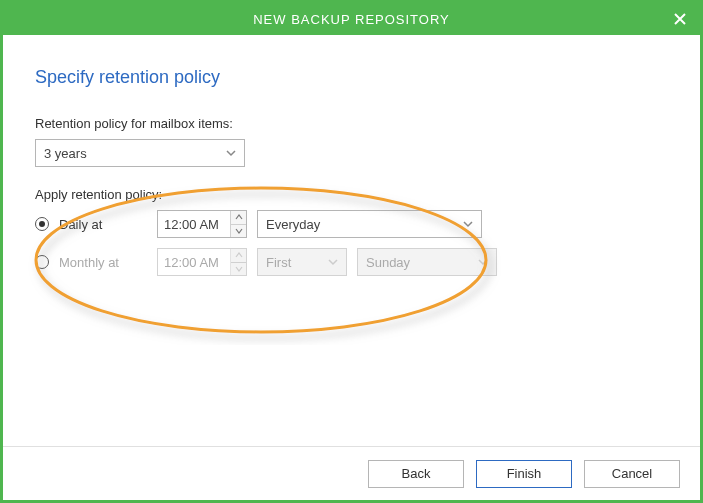  What do you see at coordinates (302, 262) in the screenshot?
I see `monthly-ordinal-dropdown: First` at bounding box center [302, 262].